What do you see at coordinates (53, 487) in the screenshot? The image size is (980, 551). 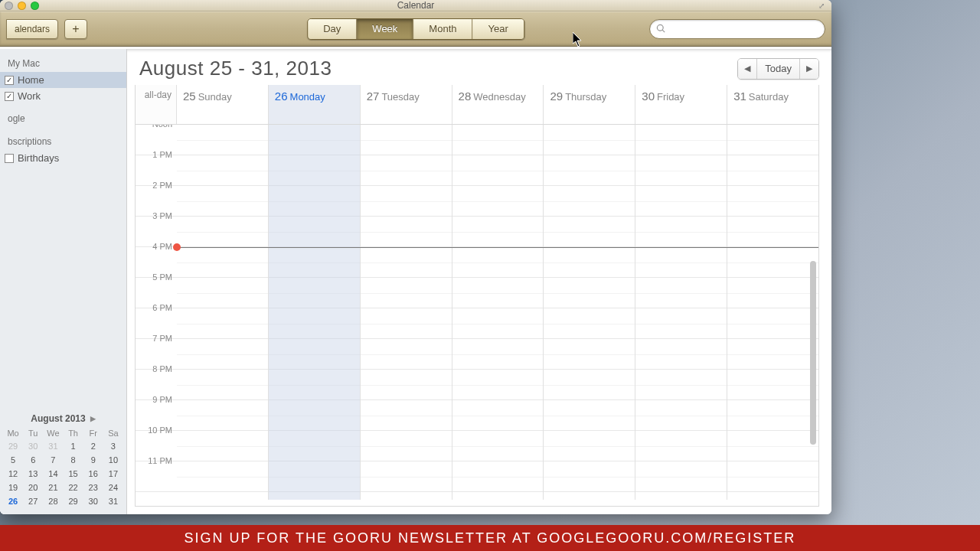 I see `mini-day: 21` at bounding box center [53, 487].